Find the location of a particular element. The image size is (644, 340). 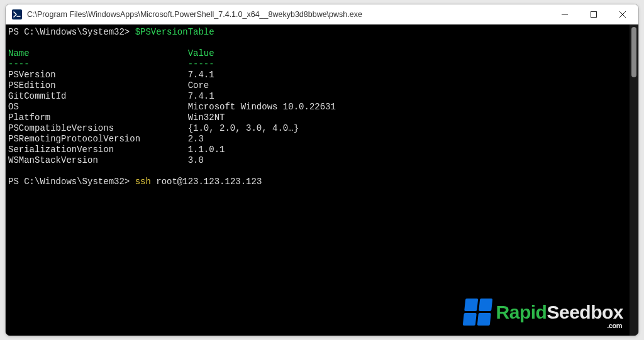

title-bar: C:\Program Files\WindowsApps\Microsoft.P… is located at coordinates (322, 14).